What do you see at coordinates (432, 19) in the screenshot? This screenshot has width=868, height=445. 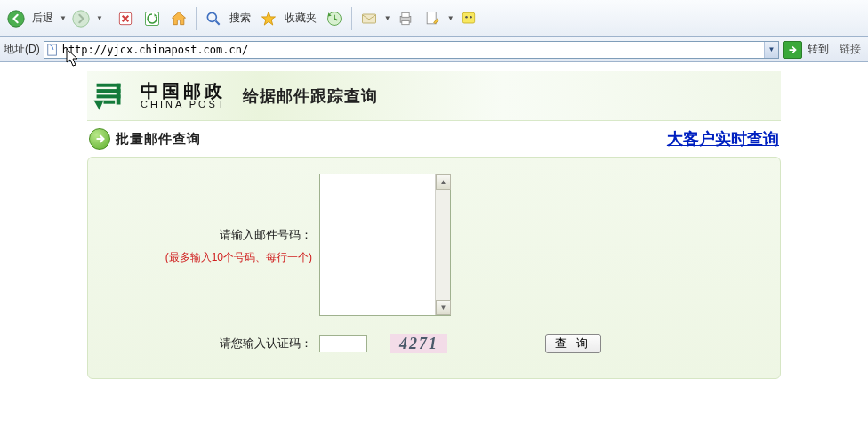 I see `edit-button` at bounding box center [432, 19].